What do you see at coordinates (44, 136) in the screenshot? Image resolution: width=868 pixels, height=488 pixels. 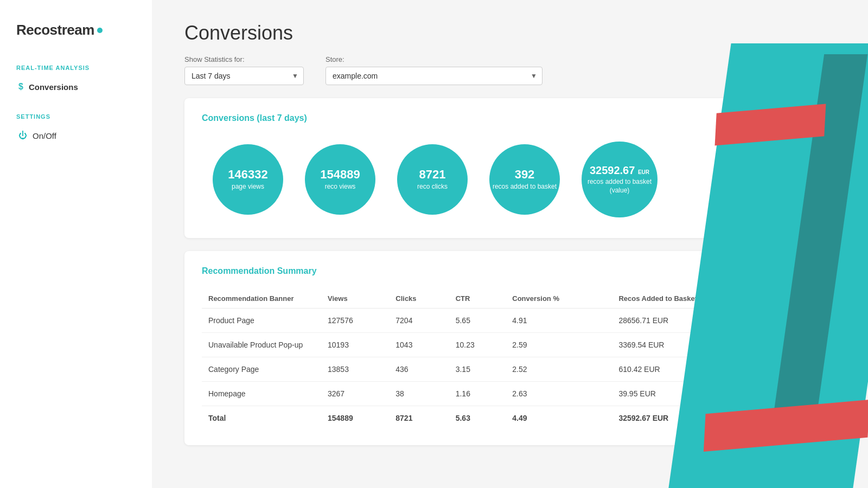 I see `sidebar-item-label: On/Off` at bounding box center [44, 136].